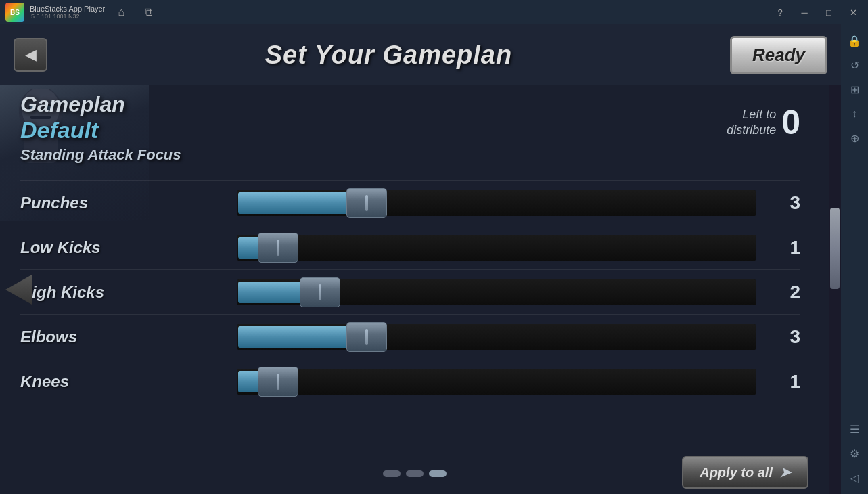 The height and width of the screenshot is (494, 868). What do you see at coordinates (101, 104) in the screenshot?
I see `gameplan-label: Gameplan` at bounding box center [101, 104].